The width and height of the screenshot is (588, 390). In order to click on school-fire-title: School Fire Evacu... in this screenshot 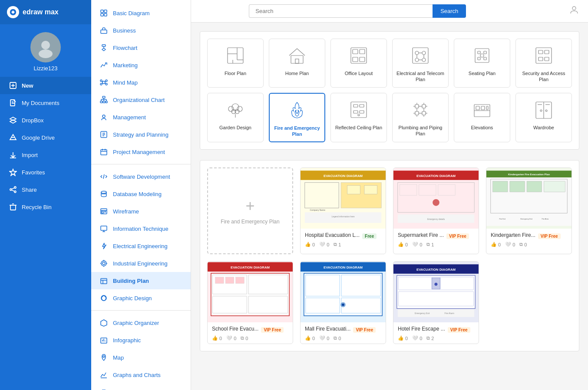, I will do `click(235, 329)`.